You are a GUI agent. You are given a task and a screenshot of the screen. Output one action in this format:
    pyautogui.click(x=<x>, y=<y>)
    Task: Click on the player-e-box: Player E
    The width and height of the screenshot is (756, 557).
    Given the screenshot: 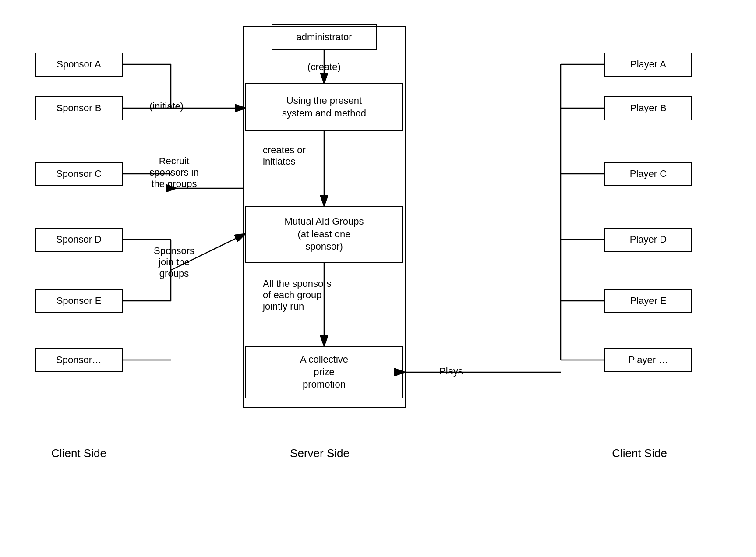 What is the action you would take?
    pyautogui.click(x=648, y=301)
    